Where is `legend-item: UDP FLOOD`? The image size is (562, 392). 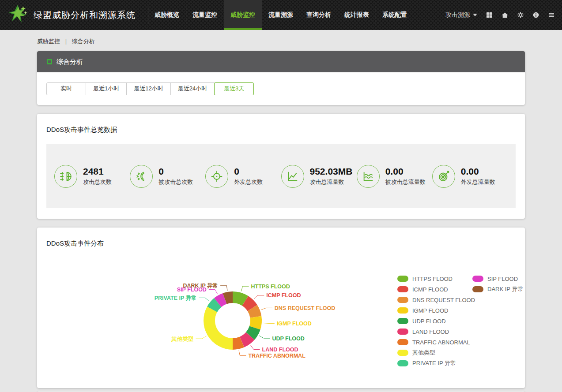
legend-item: UDP FLOOD is located at coordinates (435, 321).